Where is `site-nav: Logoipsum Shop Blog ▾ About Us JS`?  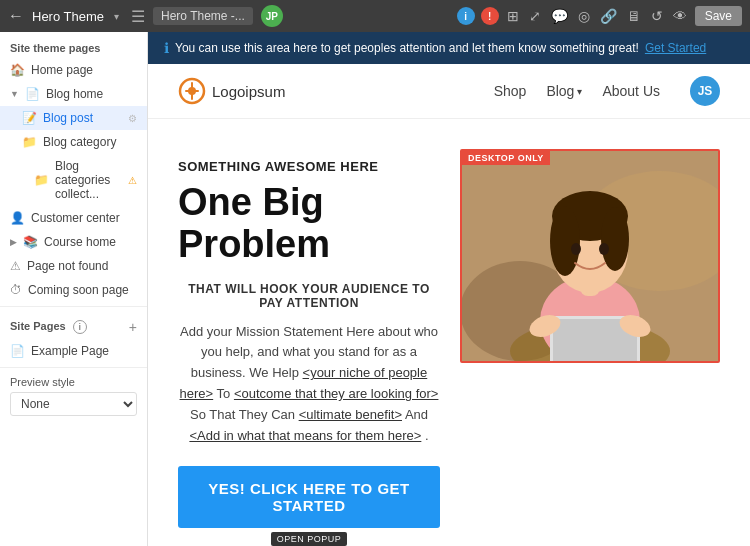 site-nav: Logoipsum Shop Blog ▾ About Us JS is located at coordinates (449, 92).